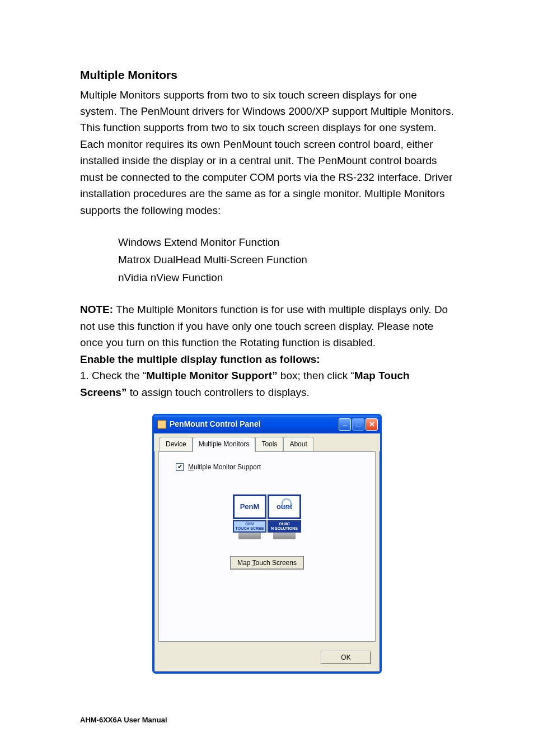 The image size is (534, 756). Describe the element at coordinates (269, 444) in the screenshot. I see `tab-tools: Tools` at that location.